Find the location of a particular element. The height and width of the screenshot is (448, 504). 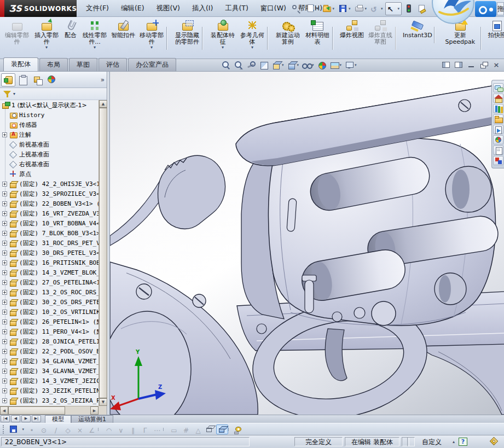

sketch-line-tool: / is located at coordinates (56, 429).